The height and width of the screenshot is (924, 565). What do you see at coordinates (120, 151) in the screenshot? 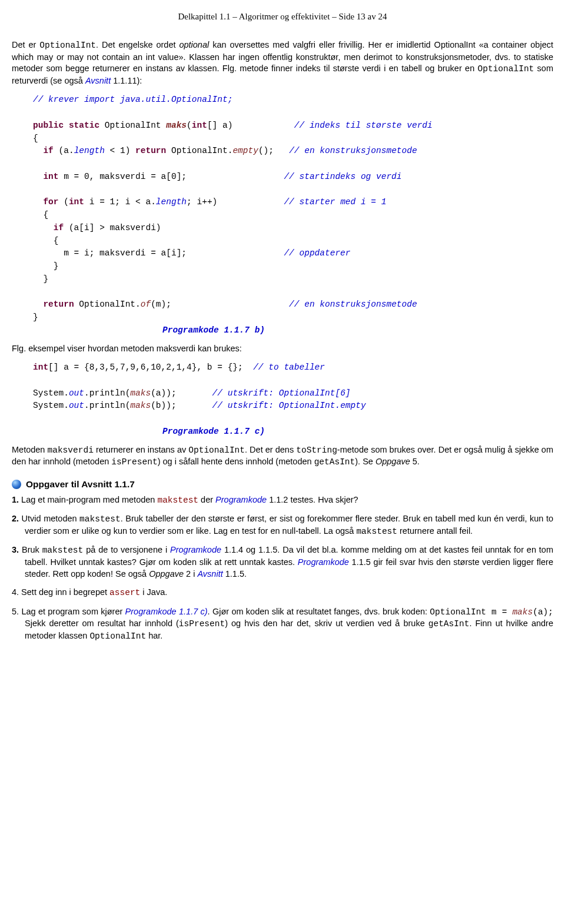
I see `text: < 1)` at bounding box center [120, 151].